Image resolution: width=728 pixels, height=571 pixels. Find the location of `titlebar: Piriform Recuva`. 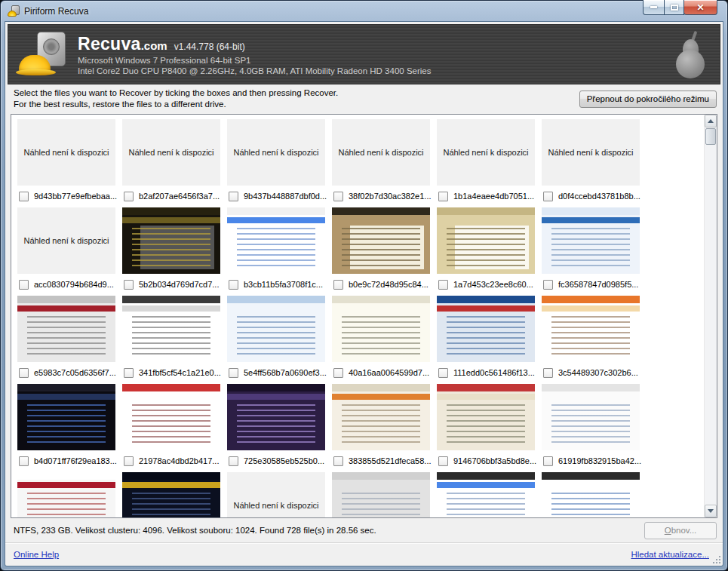

titlebar: Piriform Recuva is located at coordinates (364, 11).